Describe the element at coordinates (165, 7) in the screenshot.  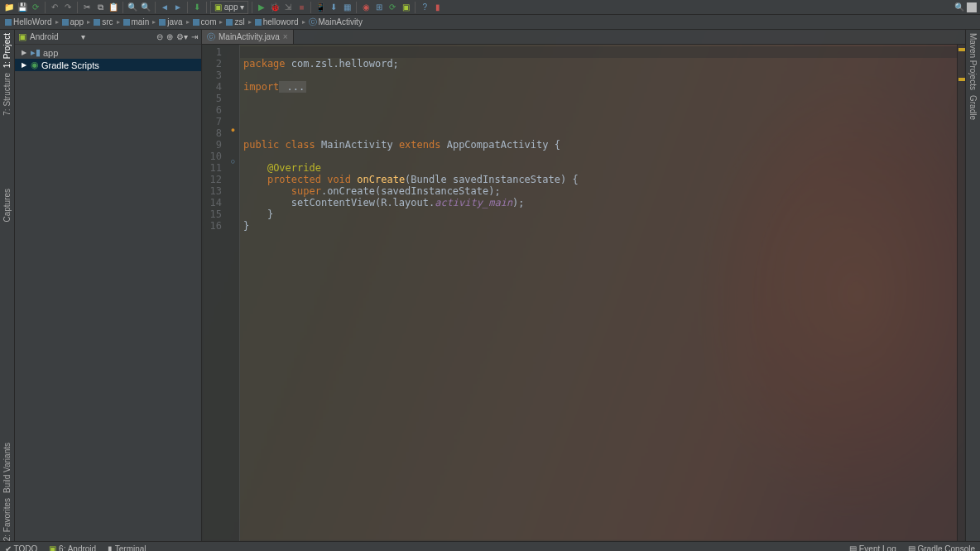
I see `back-icon: ◄` at that location.